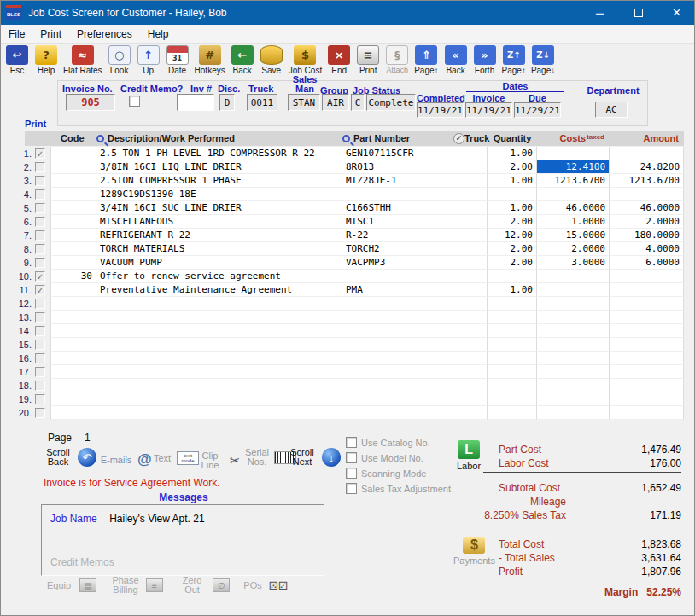  Describe the element at coordinates (388, 442) in the screenshot. I see `option-use-catalog: Use Catalog No.` at that location.